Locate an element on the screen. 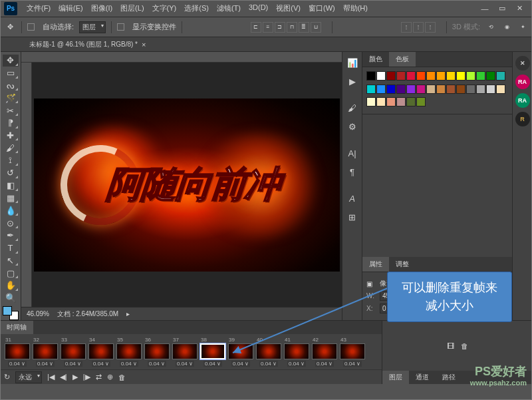  character-icon: A| is located at coordinates (352, 153).